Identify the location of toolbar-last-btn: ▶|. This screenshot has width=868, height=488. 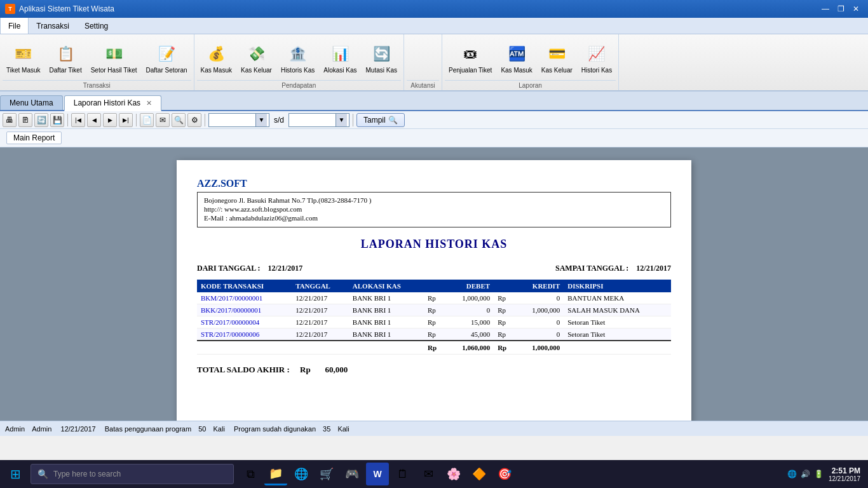
(126, 120).